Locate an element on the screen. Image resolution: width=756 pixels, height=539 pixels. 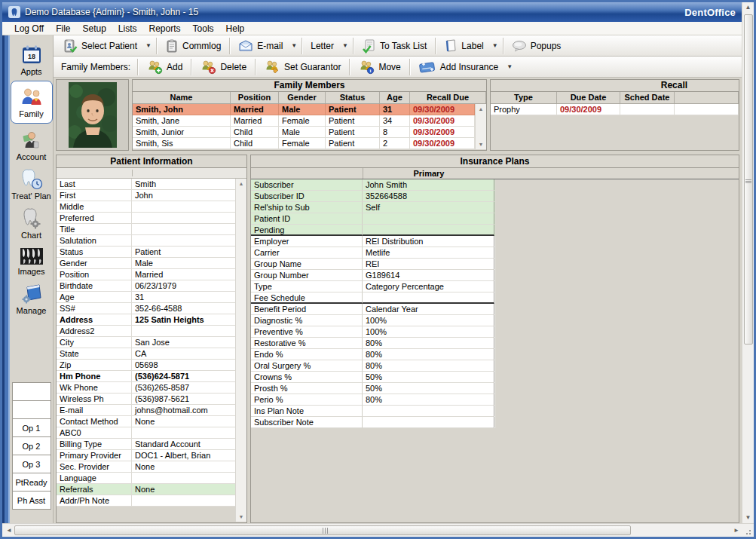
patient-info-row: SS# 352-66-4588 is located at coordinates (146, 309).